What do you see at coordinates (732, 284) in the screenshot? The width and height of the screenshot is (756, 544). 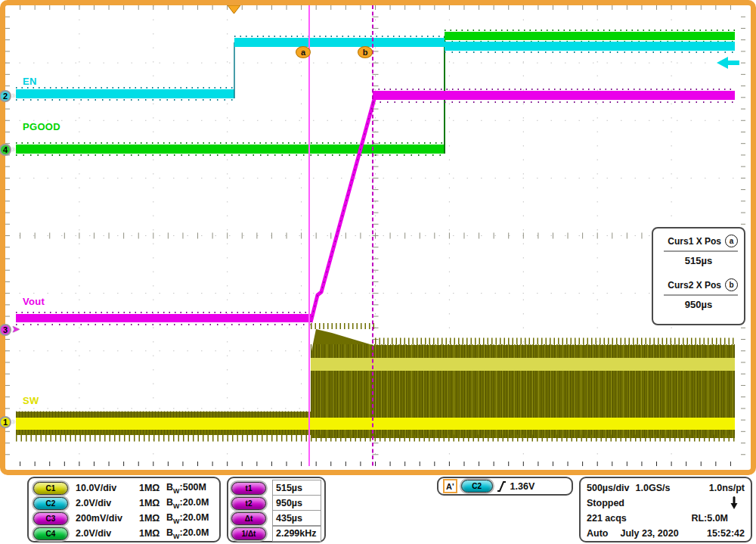 I see `curs2-badge: b` at bounding box center [732, 284].